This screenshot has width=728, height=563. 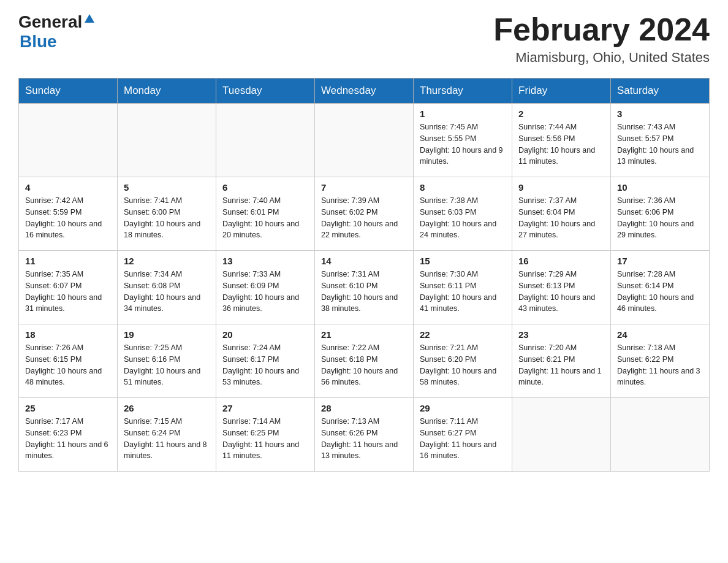 What do you see at coordinates (561, 188) in the screenshot?
I see `day-number: 9` at bounding box center [561, 188].